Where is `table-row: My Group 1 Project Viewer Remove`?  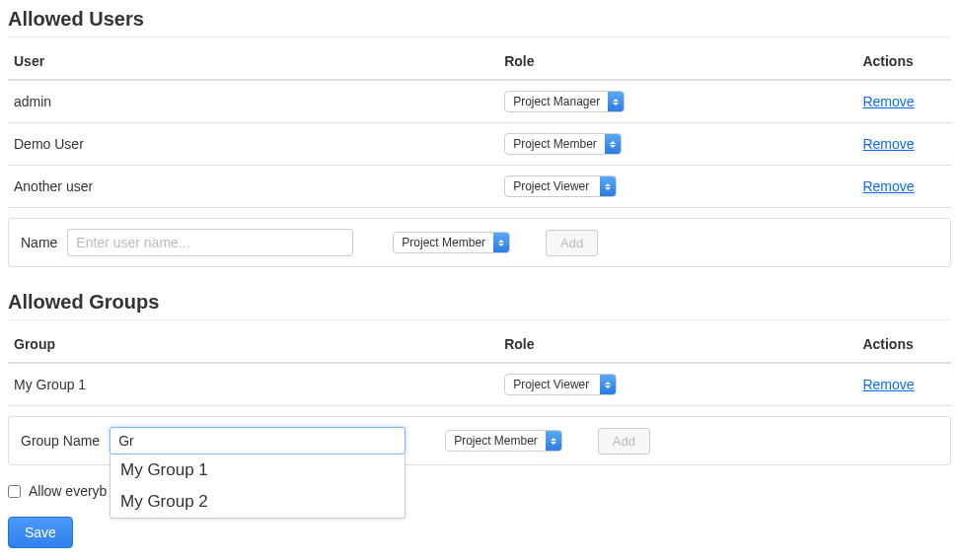
table-row: My Group 1 Project Viewer Remove is located at coordinates (480, 385).